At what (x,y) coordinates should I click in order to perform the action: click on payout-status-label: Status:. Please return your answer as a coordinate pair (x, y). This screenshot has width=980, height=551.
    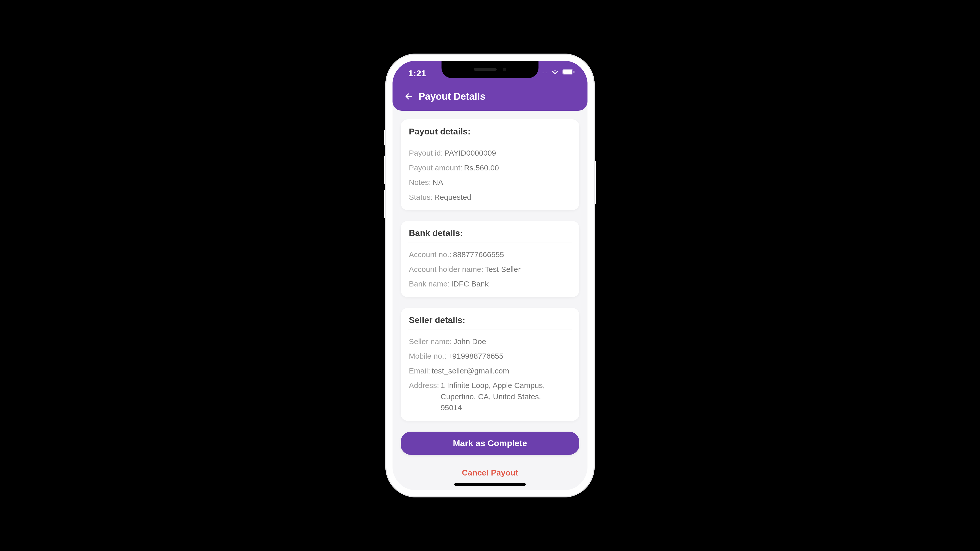
    Looking at the image, I should click on (421, 197).